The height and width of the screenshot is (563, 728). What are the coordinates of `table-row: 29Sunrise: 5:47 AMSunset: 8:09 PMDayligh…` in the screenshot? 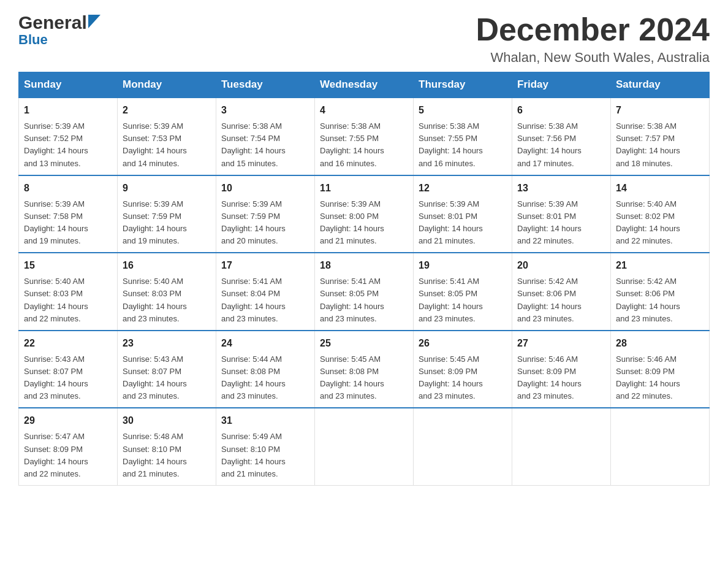 It's located at (69, 446).